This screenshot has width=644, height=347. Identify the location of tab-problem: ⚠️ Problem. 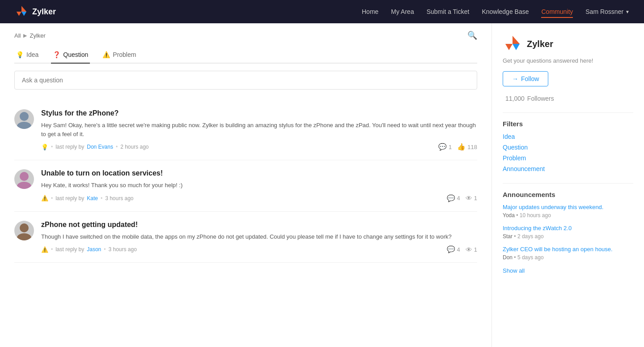
(119, 56).